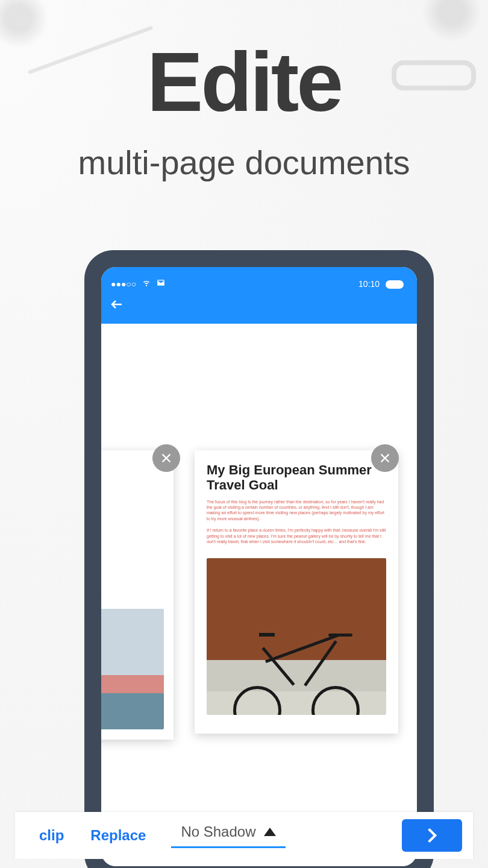  Describe the element at coordinates (296, 637) in the screenshot. I see `page-main-photo` at that location.